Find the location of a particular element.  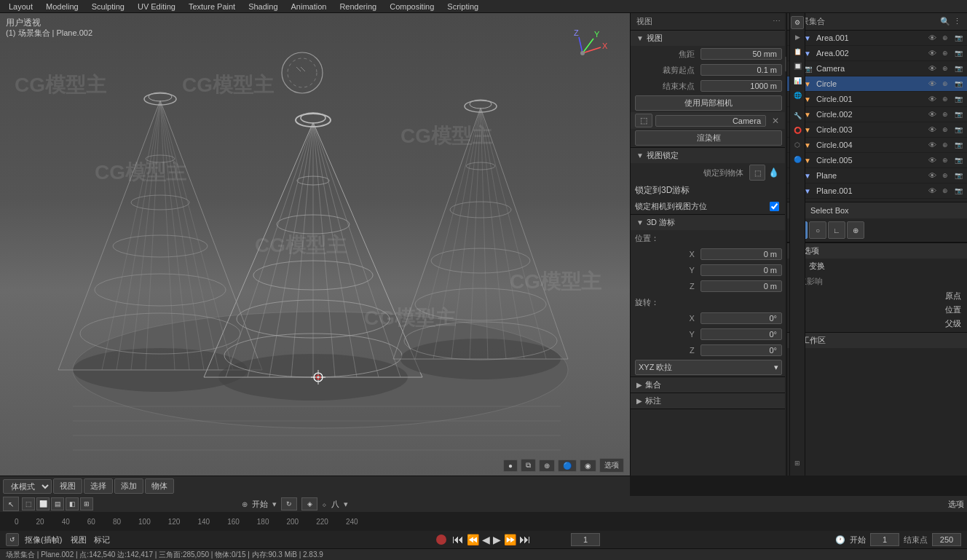

circle-vis: ⊕ is located at coordinates (945, 84).